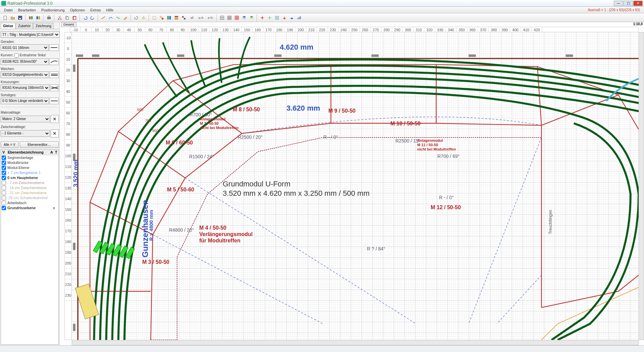 The height and width of the screenshot is (352, 644). What do you see at coordinates (176, 18) in the screenshot?
I see `select4-icon` at bounding box center [176, 18].